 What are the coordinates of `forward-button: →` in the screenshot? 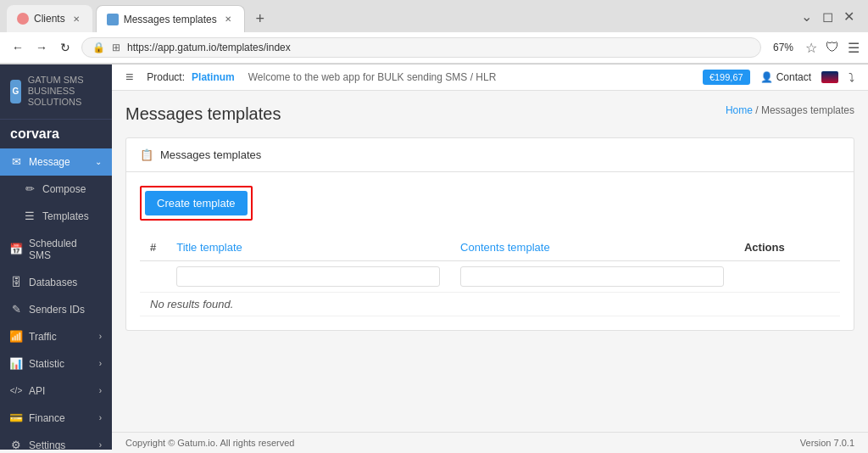 It's located at (42, 48).